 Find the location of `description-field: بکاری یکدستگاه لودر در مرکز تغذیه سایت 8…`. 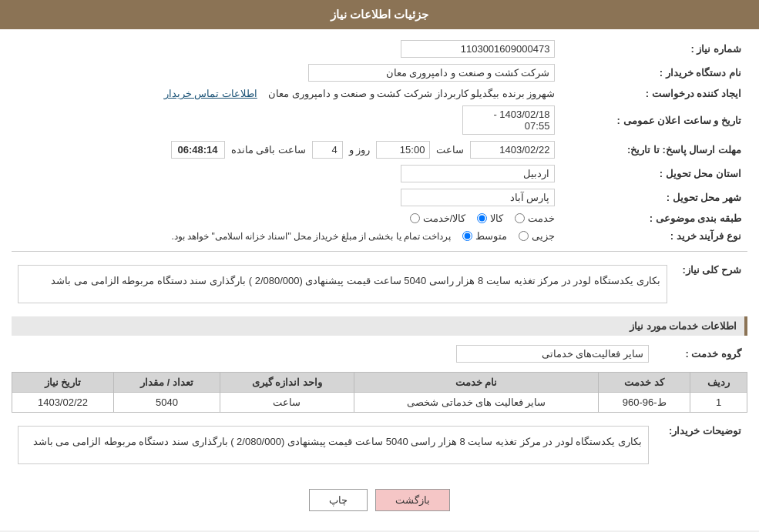

description-field: بکاری یکدستگاه لودر در مرکز تغذیه سایت 8… is located at coordinates (342, 284).